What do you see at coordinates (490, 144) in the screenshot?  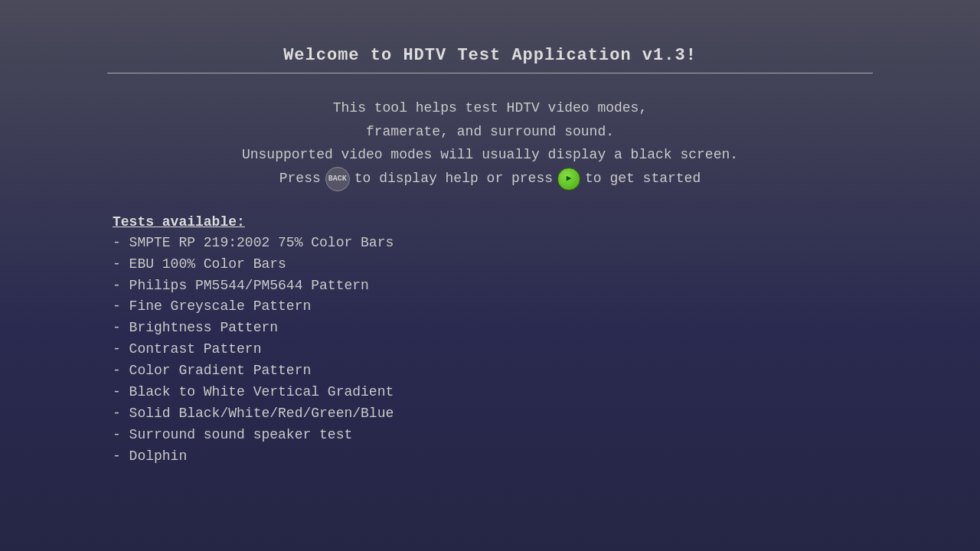 I see `description-section: This tool helps test HDTV video modes, f…` at bounding box center [490, 144].